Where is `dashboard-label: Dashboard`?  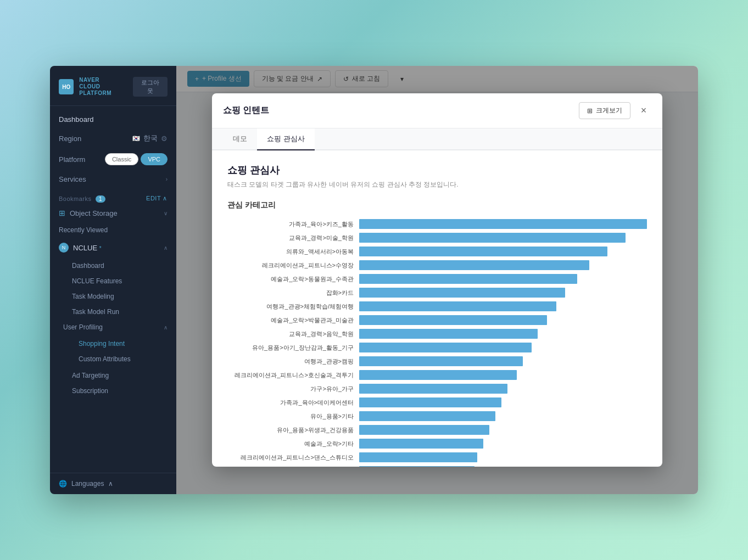 dashboard-label: Dashboard is located at coordinates (76, 120).